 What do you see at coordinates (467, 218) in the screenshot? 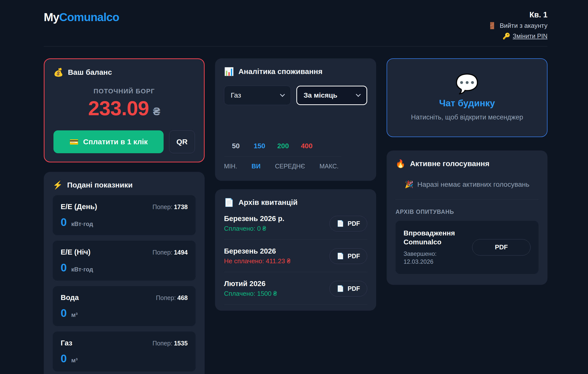
I see `voting-card: 🔥 Активне голосування 🎉 Наразі немає акт…` at bounding box center [467, 218].